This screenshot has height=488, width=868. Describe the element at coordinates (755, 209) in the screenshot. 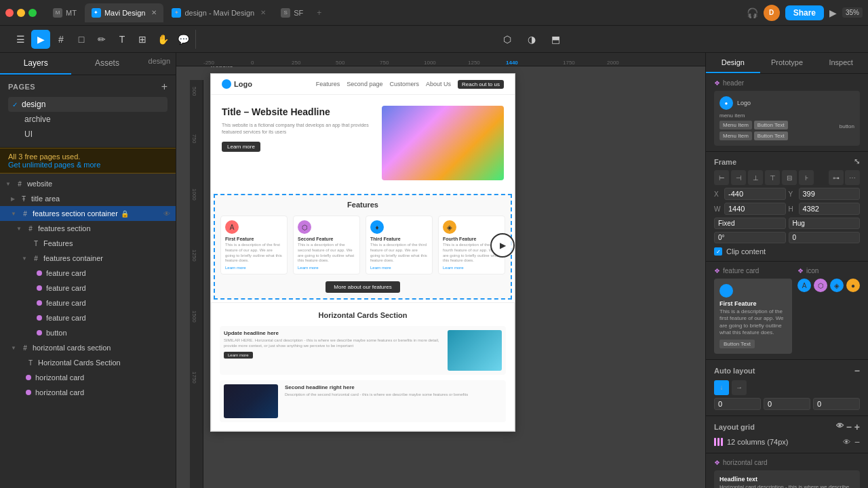

I see `w-input: 1440` at that location.